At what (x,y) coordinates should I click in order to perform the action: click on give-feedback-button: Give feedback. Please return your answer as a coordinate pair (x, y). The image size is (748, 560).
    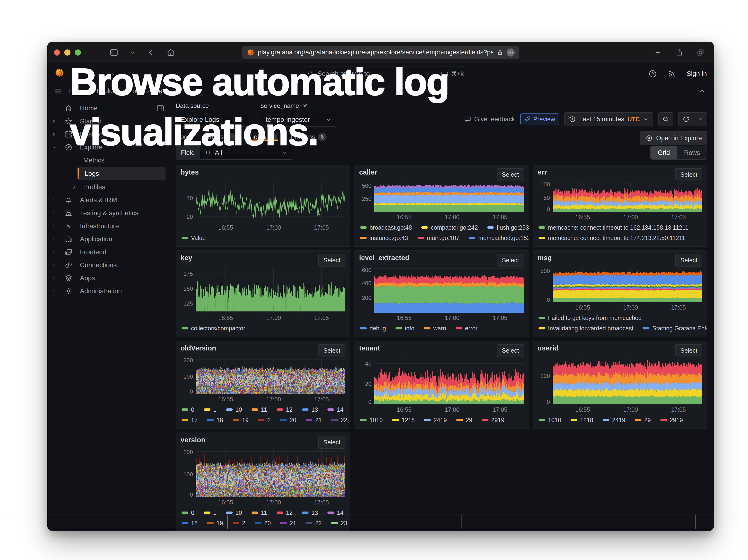
    Looking at the image, I should click on (490, 119).